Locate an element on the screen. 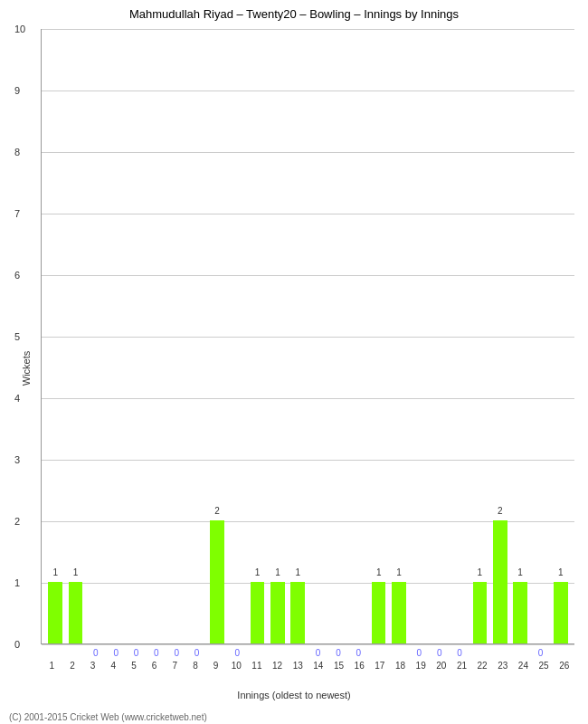  x-tick-label: 8 is located at coordinates (195, 666).